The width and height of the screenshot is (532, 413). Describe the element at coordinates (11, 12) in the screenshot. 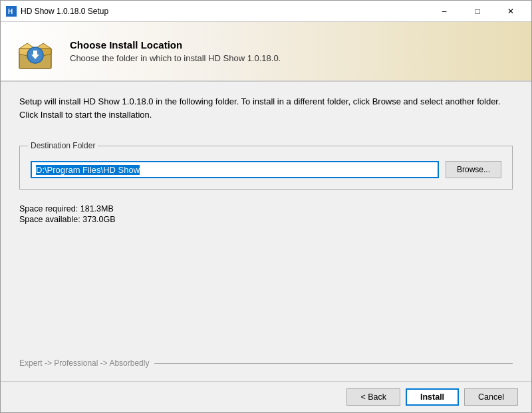

I see `svg-text: H` at that location.